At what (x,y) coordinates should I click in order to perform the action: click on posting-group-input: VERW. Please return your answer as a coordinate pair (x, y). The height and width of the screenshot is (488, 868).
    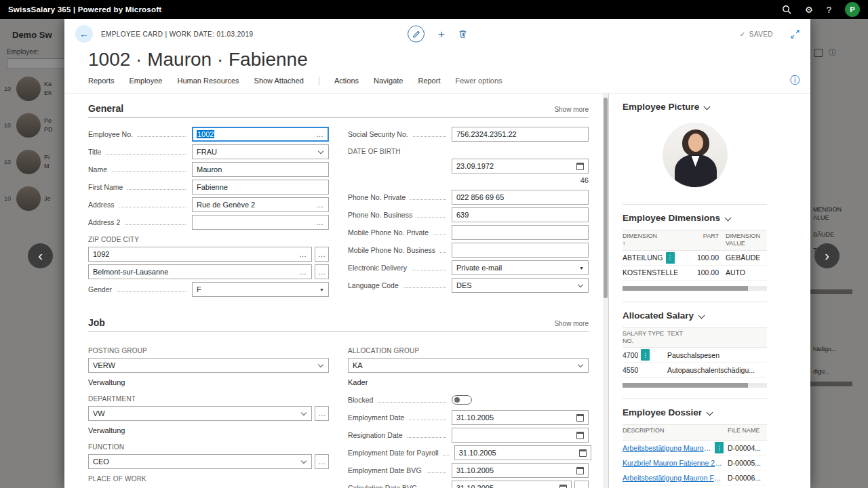
    Looking at the image, I should click on (209, 365).